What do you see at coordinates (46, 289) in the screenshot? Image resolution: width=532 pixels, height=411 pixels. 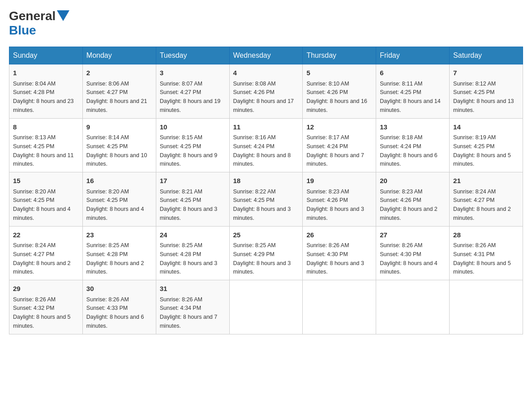 I see `day-number: 29` at bounding box center [46, 289].